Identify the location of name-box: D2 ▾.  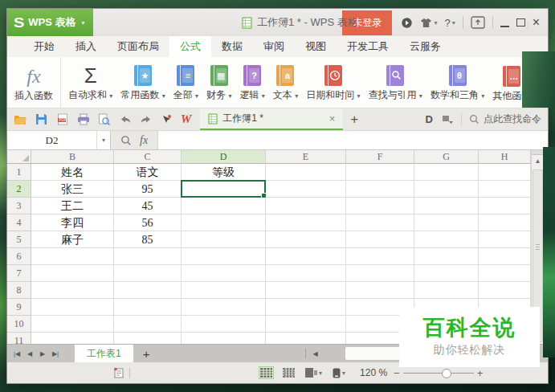
(59, 140).